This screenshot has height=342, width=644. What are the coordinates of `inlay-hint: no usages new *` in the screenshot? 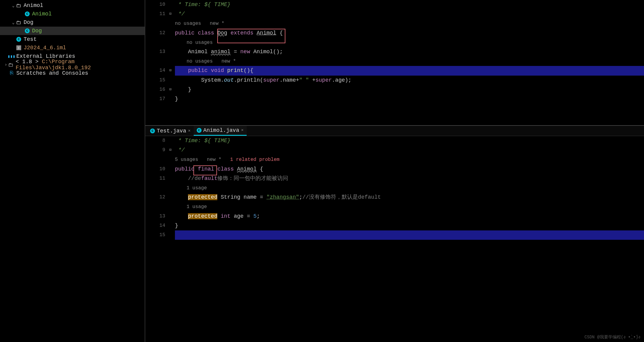 It's located at (205, 61).